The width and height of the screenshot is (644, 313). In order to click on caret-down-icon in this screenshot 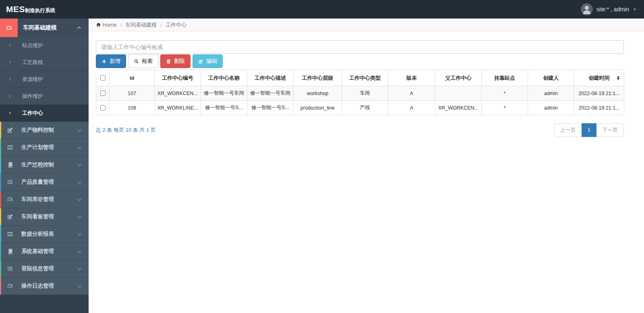, I will do `click(635, 9)`.